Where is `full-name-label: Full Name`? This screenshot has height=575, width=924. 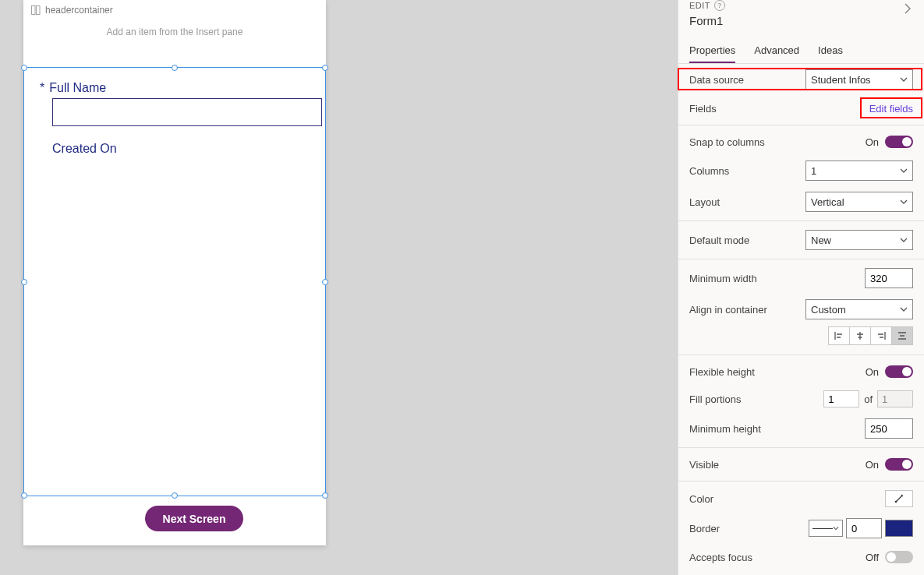 full-name-label: Full Name is located at coordinates (78, 88).